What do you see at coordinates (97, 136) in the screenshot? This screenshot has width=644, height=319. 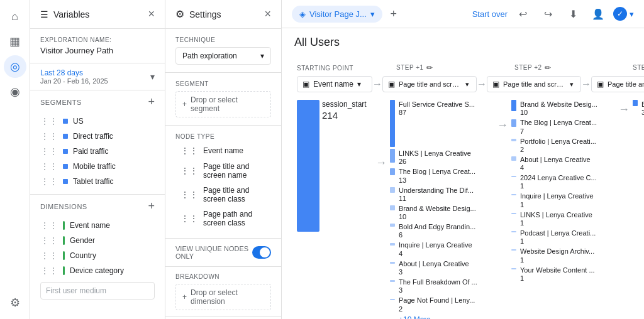 I see `segment-direct-traffic: ⋮⋮ Direct traffic` at bounding box center [97, 136].